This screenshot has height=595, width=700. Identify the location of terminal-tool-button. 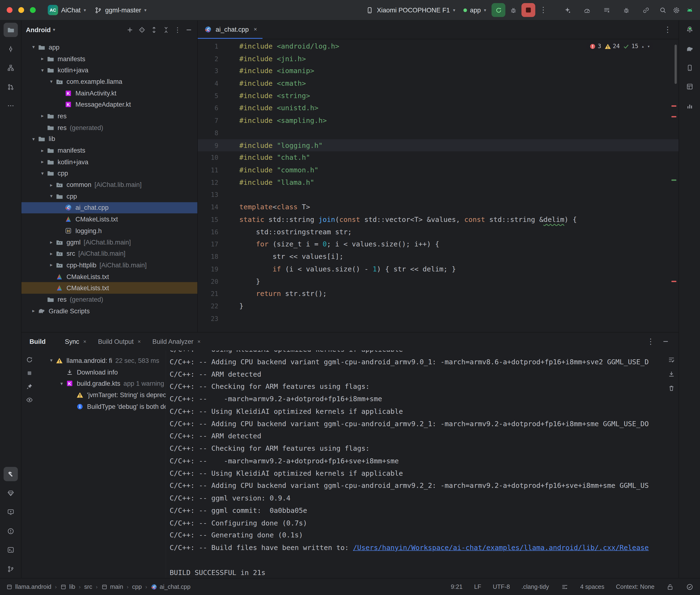
(11, 550).